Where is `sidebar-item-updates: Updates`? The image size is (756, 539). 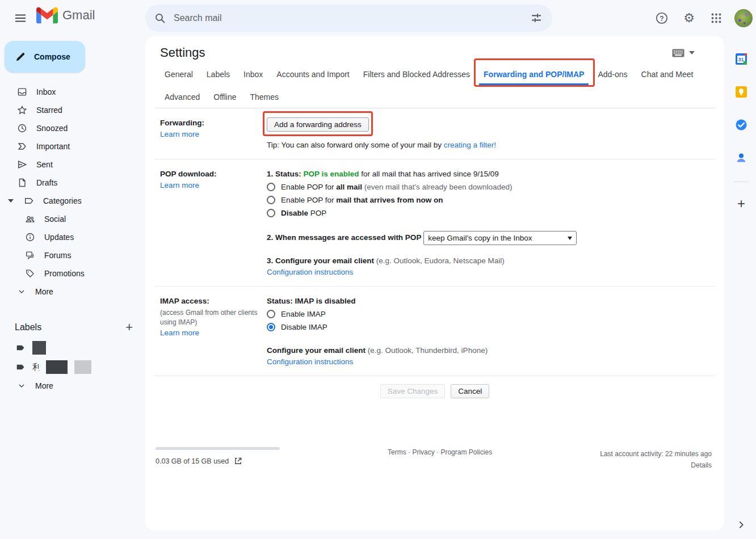 sidebar-item-updates: Updates is located at coordinates (73, 237).